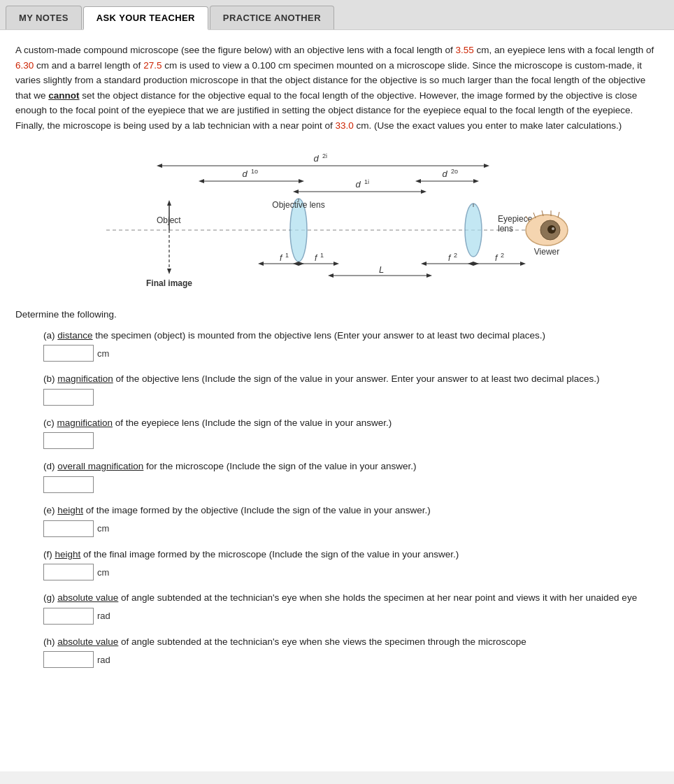 The height and width of the screenshot is (784, 674). What do you see at coordinates (547, 252) in the screenshot?
I see `svg-text: Viewer` at bounding box center [547, 252].